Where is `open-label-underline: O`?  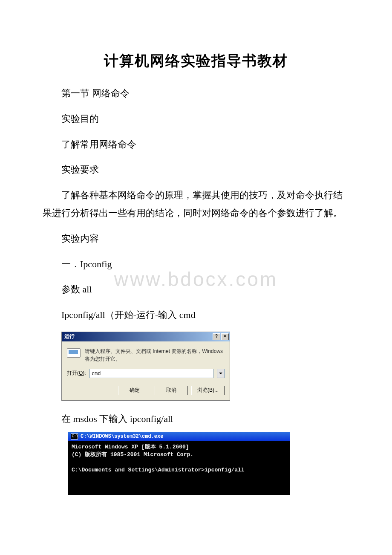
open-label-underline: O is located at coordinates (81, 373).